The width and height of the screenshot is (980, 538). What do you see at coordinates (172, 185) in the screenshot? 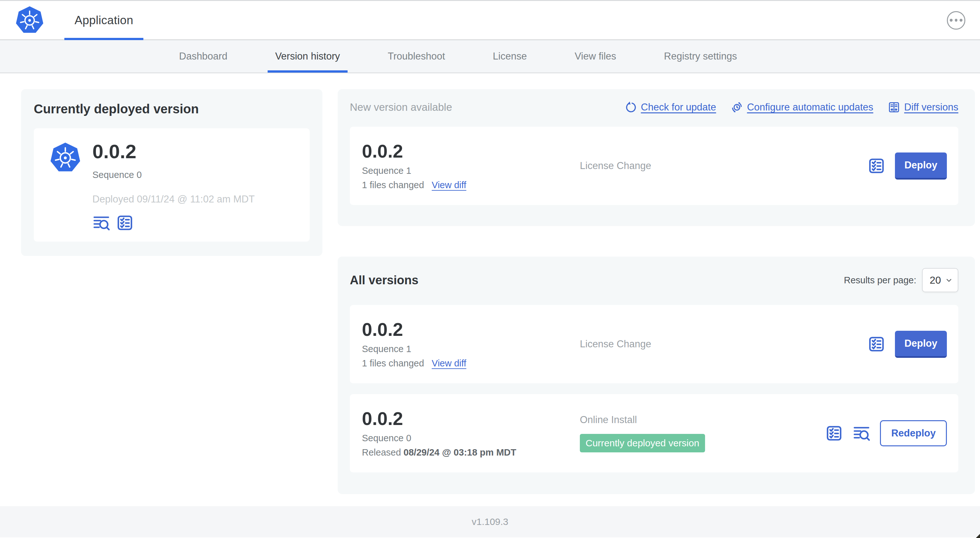
I see `currently-deployed-card: 0.0.2 Sequence 0 Deployed 09/11/24 @ 11:…` at bounding box center [172, 185].